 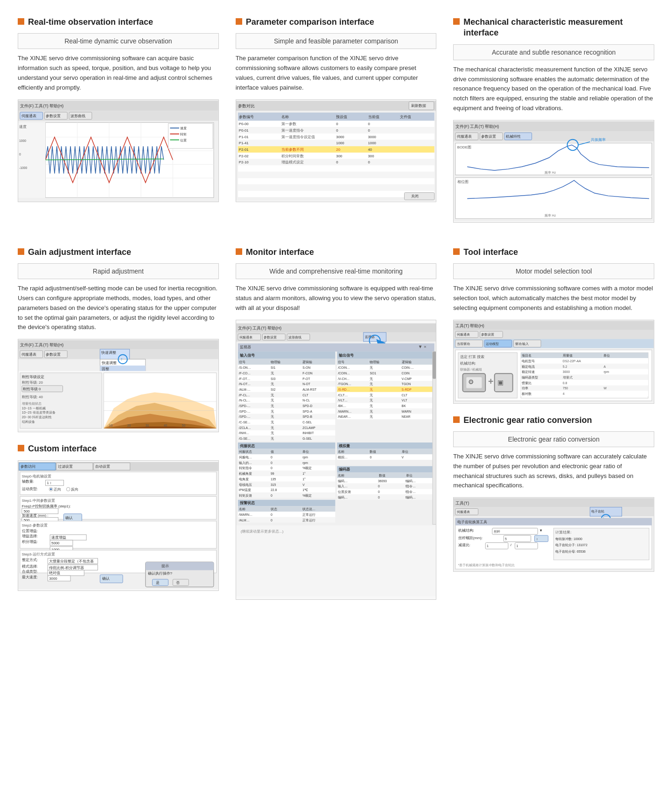 What do you see at coordinates (343, 378) in the screenshot?
I see `svg-text: /V-CH…` at bounding box center [343, 378].